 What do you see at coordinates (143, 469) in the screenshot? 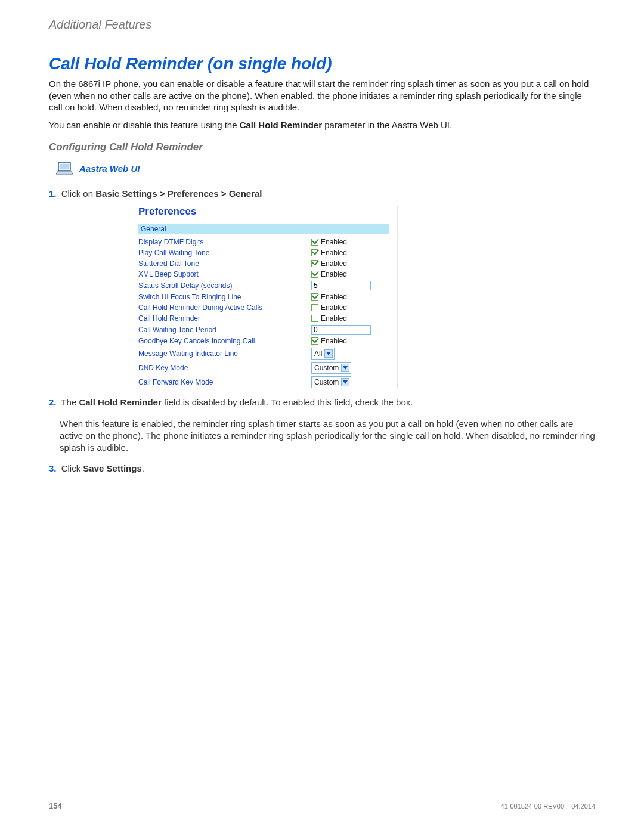
I see `step-3-text-c: .` at bounding box center [143, 469].